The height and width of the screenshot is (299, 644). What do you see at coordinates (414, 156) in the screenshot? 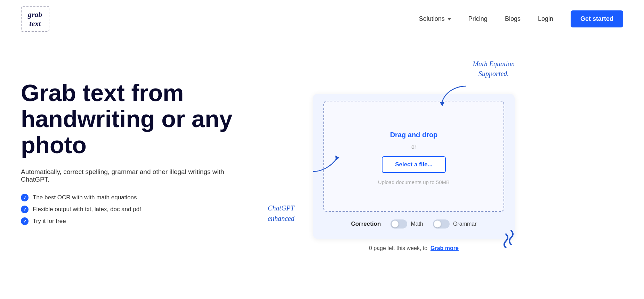
I see `upload-drop-zone: Drag and drop or Select a file... Upload…` at bounding box center [414, 156].